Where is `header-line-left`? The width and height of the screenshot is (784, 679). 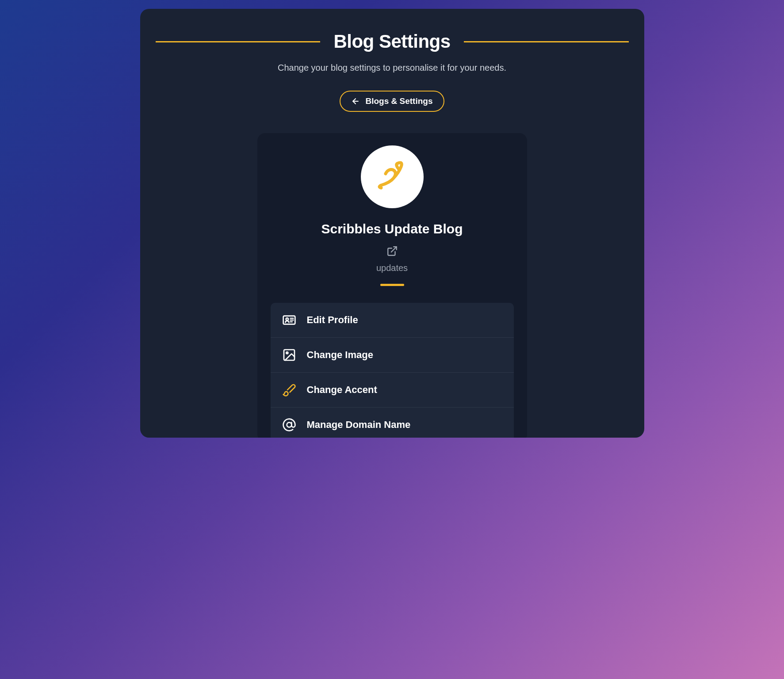
header-line-left is located at coordinates (238, 42).